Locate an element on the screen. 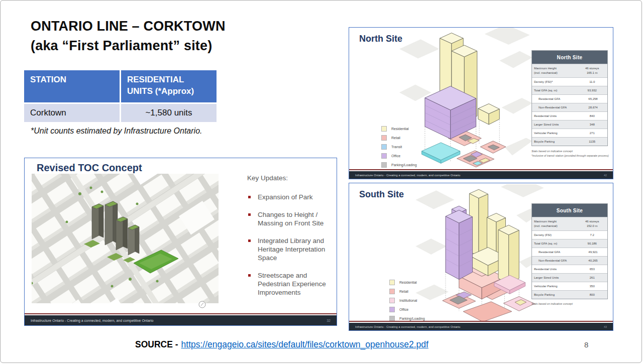 The height and width of the screenshot is (364, 643). key-updates-heading: Key Updates: is located at coordinates (292, 178).